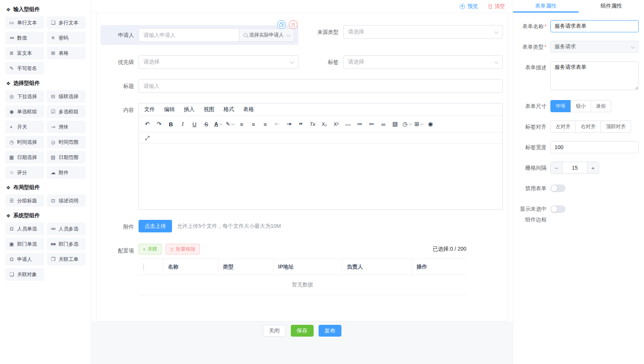  Describe the element at coordinates (249, 110) in the screenshot. I see `editor-menu-item: 表格` at that location.